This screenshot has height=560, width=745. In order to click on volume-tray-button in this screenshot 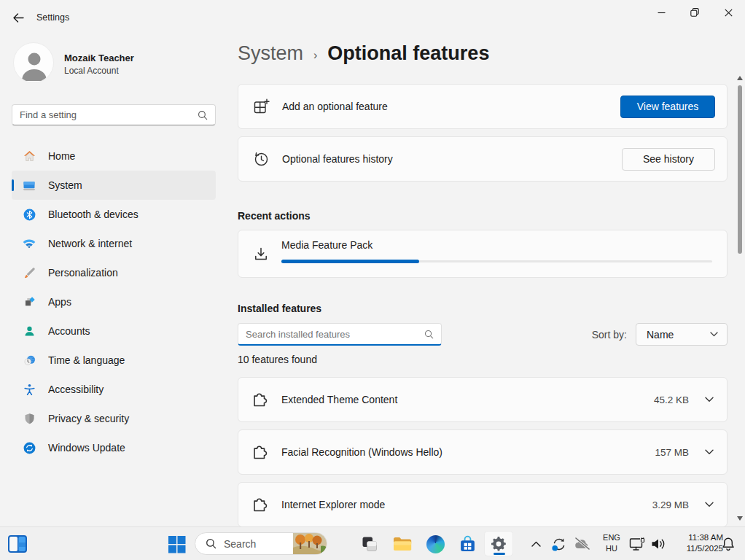, I will do `click(658, 544)`.